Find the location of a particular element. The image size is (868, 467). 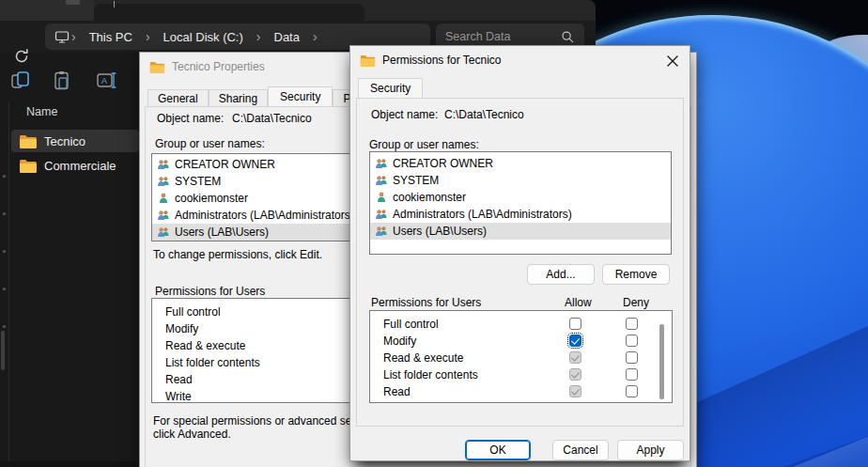

list-item: cookiemonster is located at coordinates (520, 197).